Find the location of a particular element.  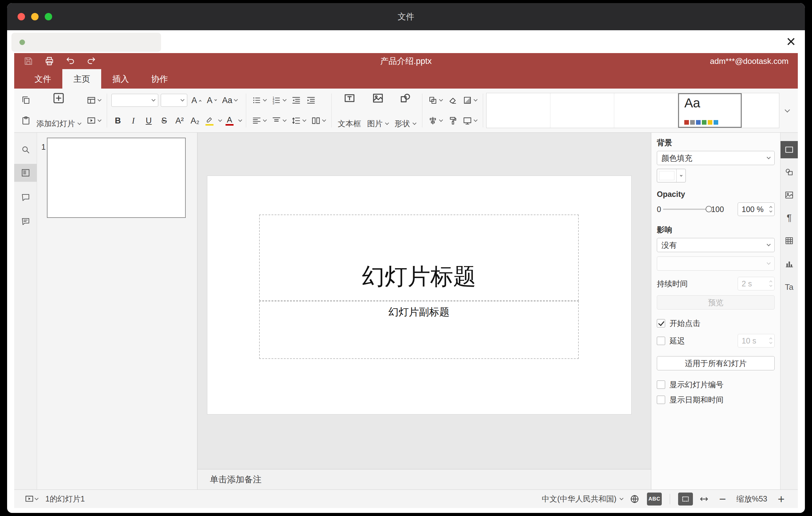

change-layout-button is located at coordinates (94, 101).